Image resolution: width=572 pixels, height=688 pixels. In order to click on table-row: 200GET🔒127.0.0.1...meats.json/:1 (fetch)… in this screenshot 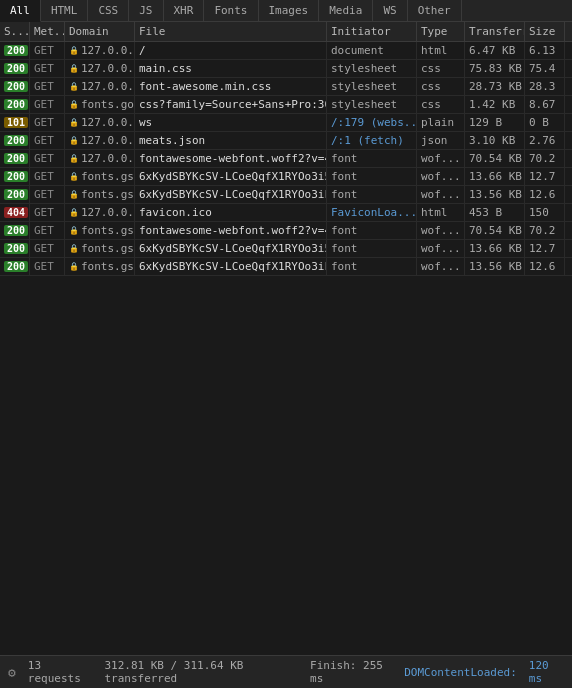, I will do `click(286, 141)`.